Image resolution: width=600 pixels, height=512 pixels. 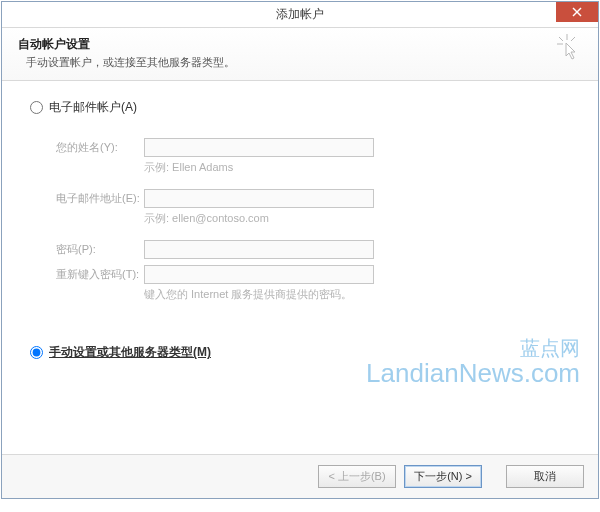 I want to click on password-hint: 键入您的 Internet 服务提供商提供的密码。, so click(x=357, y=294).